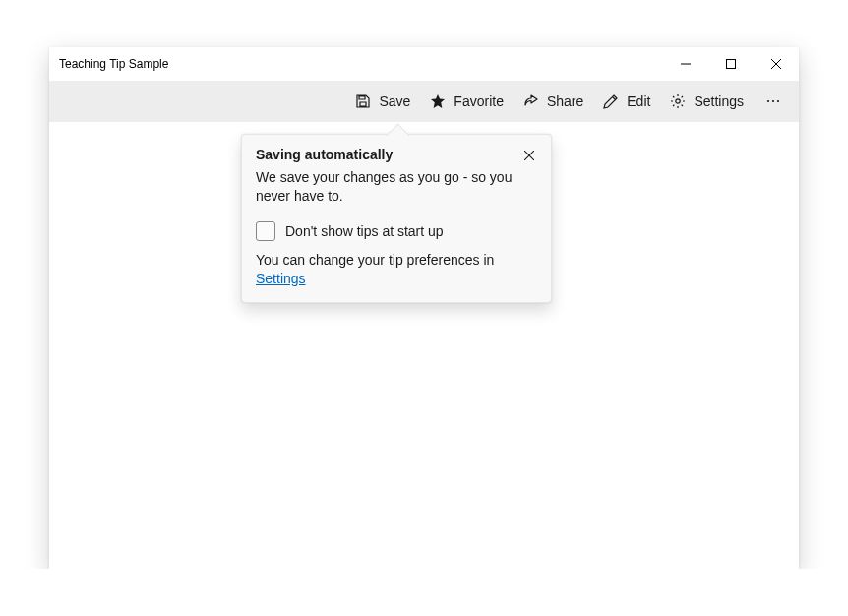 This screenshot has height=616, width=848. I want to click on share-button: Share, so click(553, 101).